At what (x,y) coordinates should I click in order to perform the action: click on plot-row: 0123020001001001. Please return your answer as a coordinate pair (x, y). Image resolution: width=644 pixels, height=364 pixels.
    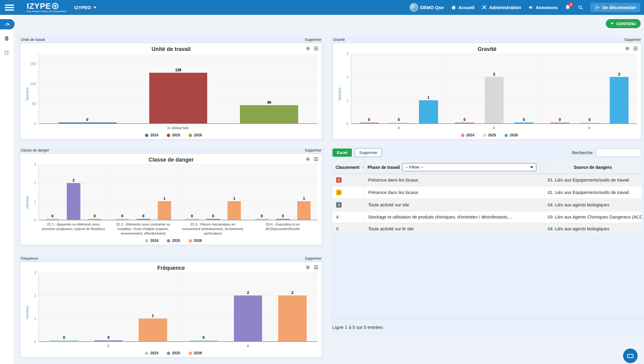
    Looking at the image, I should click on (174, 192).